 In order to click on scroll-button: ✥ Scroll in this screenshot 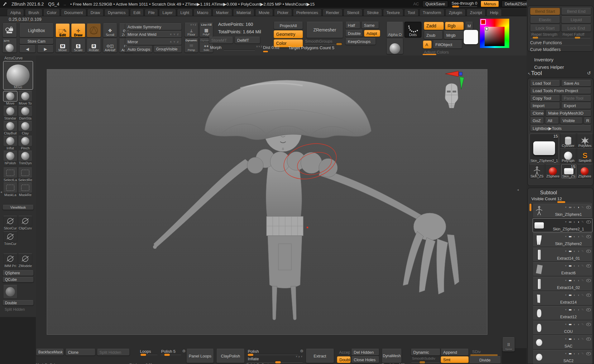, I will do `click(110, 31)`.